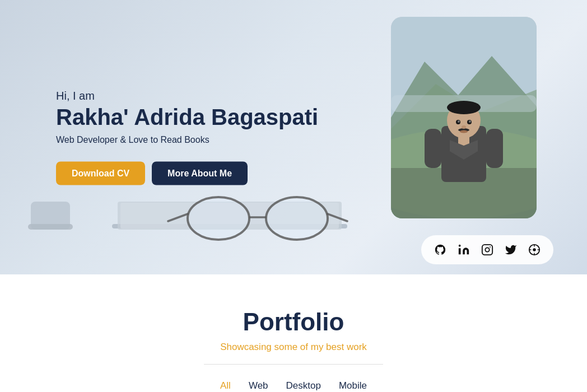  Describe the element at coordinates (294, 322) in the screenshot. I see `portfolio-title: Portfolio` at that location.